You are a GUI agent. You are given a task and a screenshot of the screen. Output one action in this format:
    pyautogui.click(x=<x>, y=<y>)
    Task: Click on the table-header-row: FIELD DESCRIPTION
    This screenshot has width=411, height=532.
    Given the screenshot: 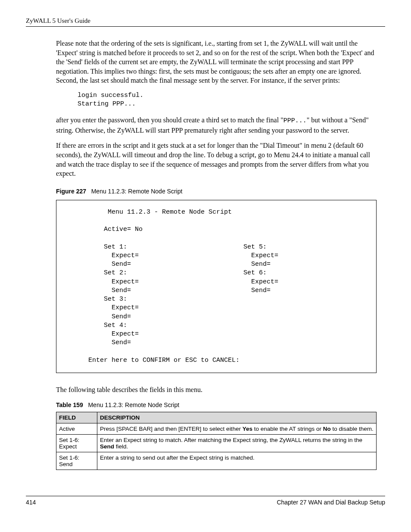 What is the action you would take?
    pyautogui.click(x=216, y=417)
    